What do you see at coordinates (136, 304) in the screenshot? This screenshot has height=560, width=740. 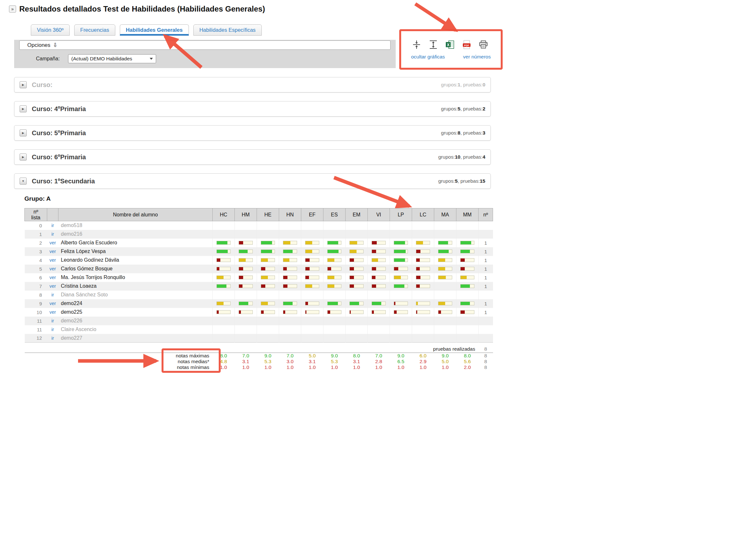 I see `student-name: demo224` at bounding box center [136, 304].